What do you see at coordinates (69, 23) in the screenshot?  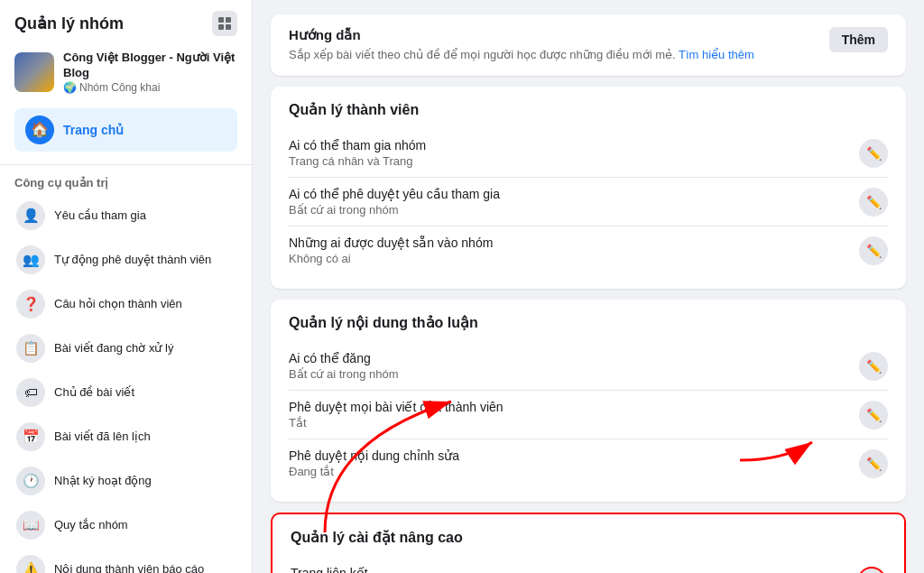 I see `sidebar-title-text: Quản lý nhóm` at bounding box center [69, 23].